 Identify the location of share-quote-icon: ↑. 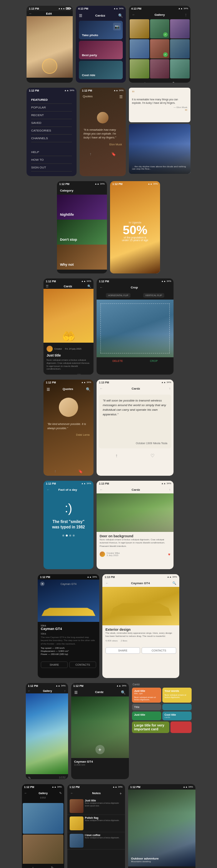
(91, 154).